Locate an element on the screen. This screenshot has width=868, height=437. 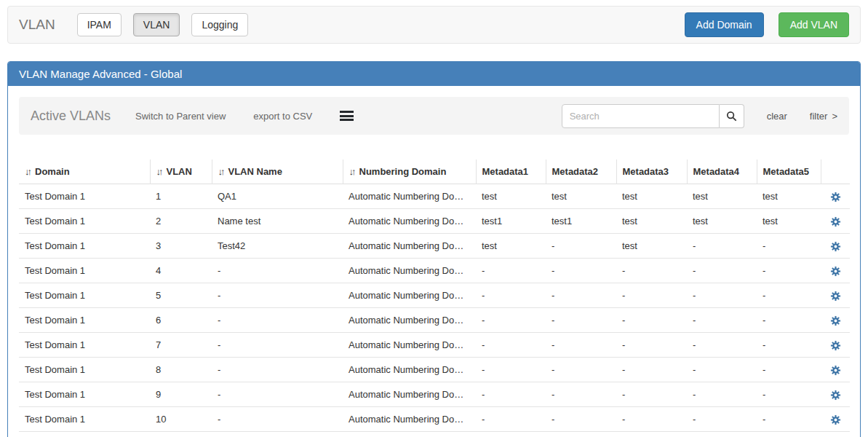
search-input is located at coordinates (640, 117).